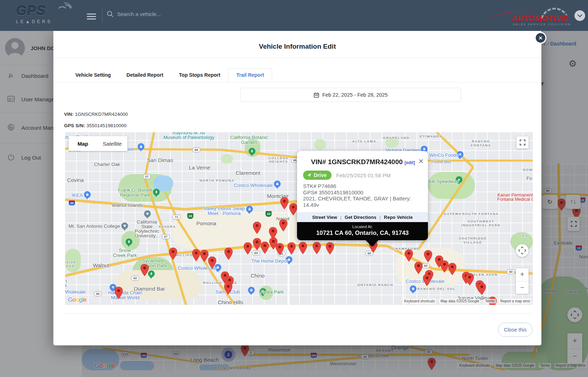  Describe the element at coordinates (135, 190) in the screenshot. I see `map-label: Frank G. Bonelli` at that location.